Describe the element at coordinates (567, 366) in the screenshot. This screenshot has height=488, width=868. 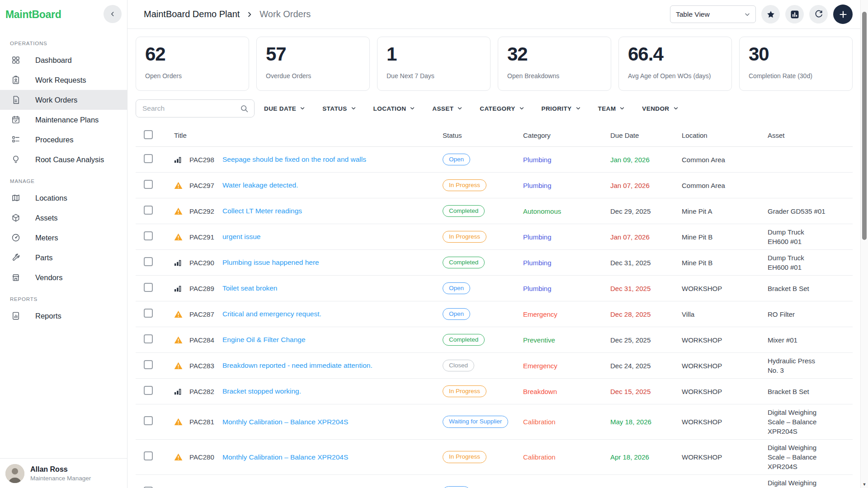
I see `category-label: Emergency` at that location.